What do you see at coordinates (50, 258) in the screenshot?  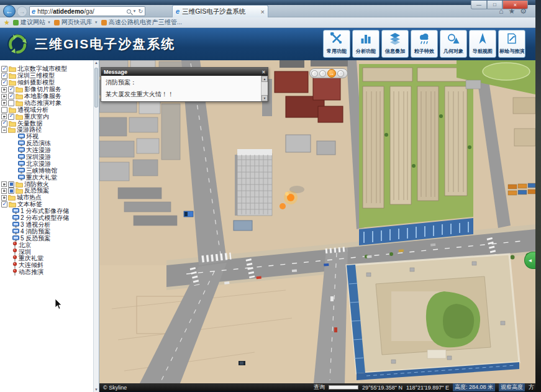 I see `tree-item: 重庆礼堂` at bounding box center [50, 258].